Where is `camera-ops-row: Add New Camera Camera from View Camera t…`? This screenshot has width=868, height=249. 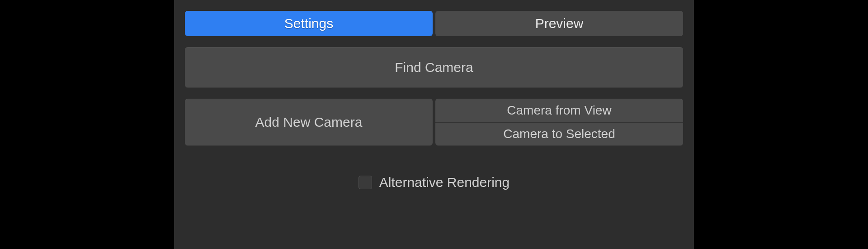
camera-ops-row: Add New Camera Camera from View Camera t… is located at coordinates (434, 122).